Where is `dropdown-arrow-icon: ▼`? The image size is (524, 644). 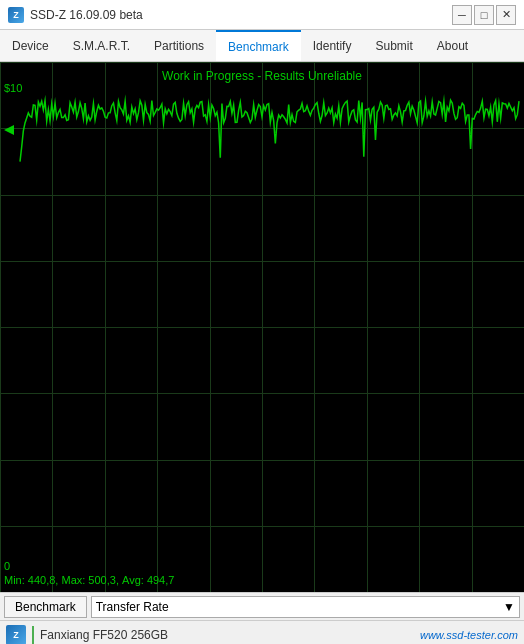 dropdown-arrow-icon: ▼ is located at coordinates (509, 607).